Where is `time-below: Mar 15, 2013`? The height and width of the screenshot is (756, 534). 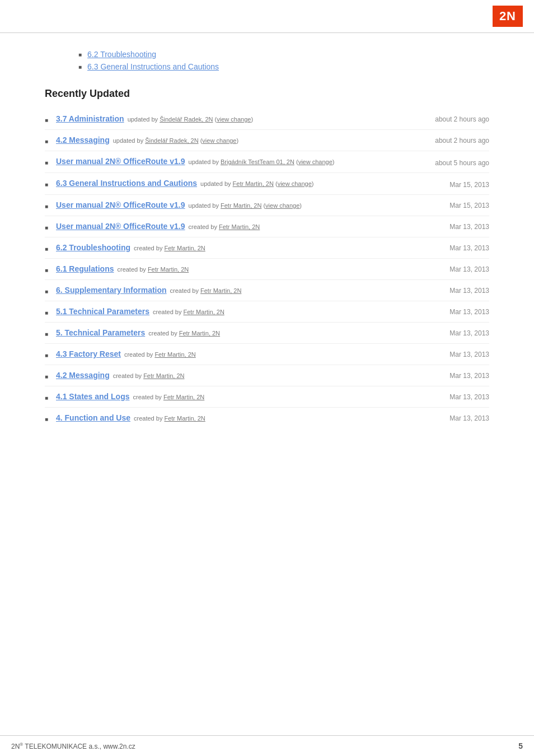
time-below: Mar 15, 2013 is located at coordinates (453, 185).